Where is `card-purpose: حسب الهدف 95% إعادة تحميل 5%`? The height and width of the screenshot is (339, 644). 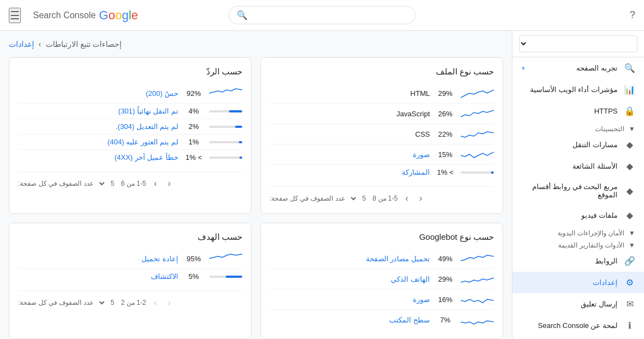
card-purpose: حسب الهدف 95% إعادة تحميل 5% is located at coordinates (130, 281).